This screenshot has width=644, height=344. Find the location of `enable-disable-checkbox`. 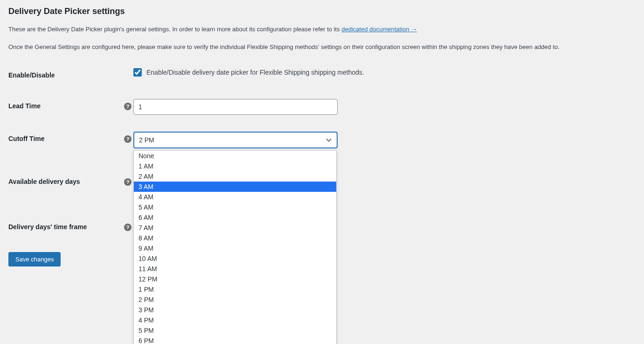

enable-disable-checkbox is located at coordinates (138, 72).